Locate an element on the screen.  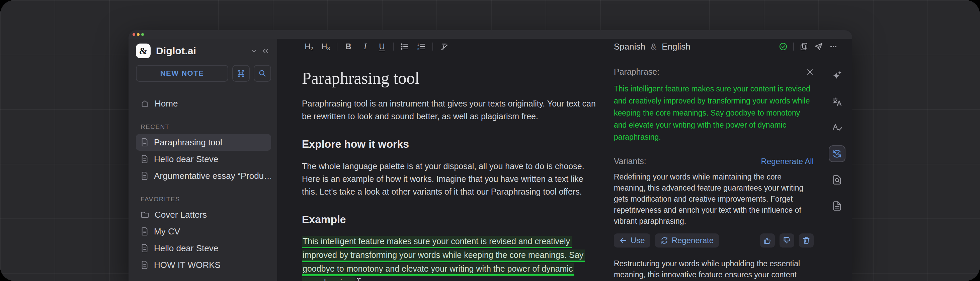
sidebar-item-how-it-works: HOW IT WORKS is located at coordinates (204, 265).